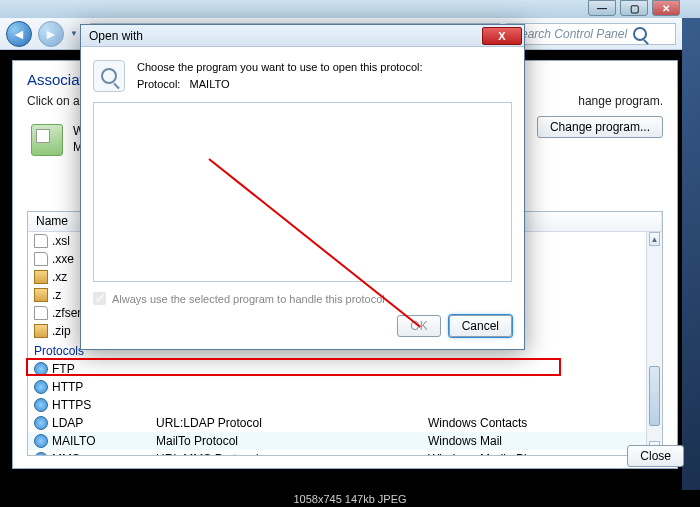  What do you see at coordinates (345, 405) in the screenshot?
I see `list-row: HTTPS` at bounding box center [345, 405].